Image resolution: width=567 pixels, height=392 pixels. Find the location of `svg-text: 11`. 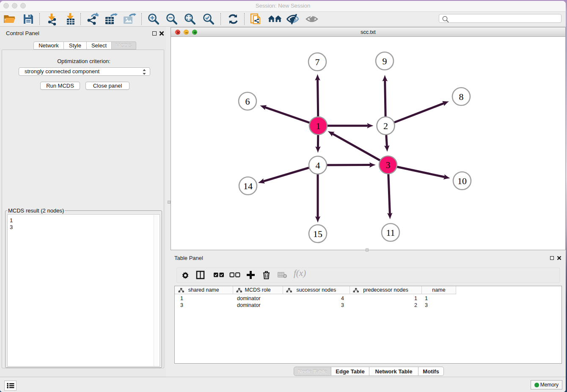

svg-text: 11 is located at coordinates (390, 233).